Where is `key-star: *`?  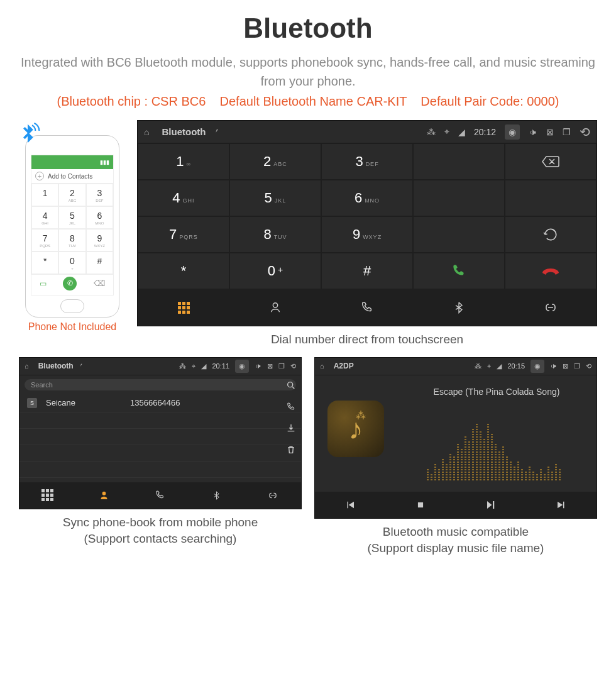
key-star: * is located at coordinates (184, 271).